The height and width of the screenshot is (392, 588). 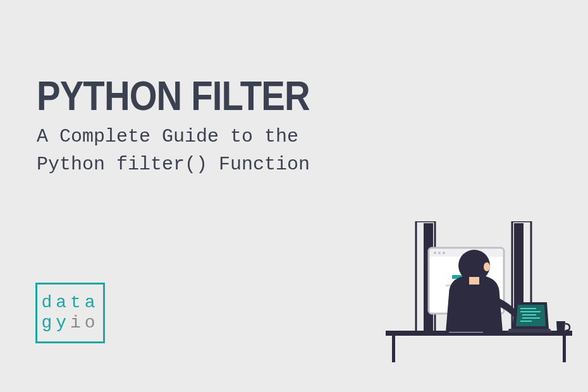 What do you see at coordinates (70, 302) in the screenshot?
I see `logo-text-data: data` at bounding box center [70, 302].